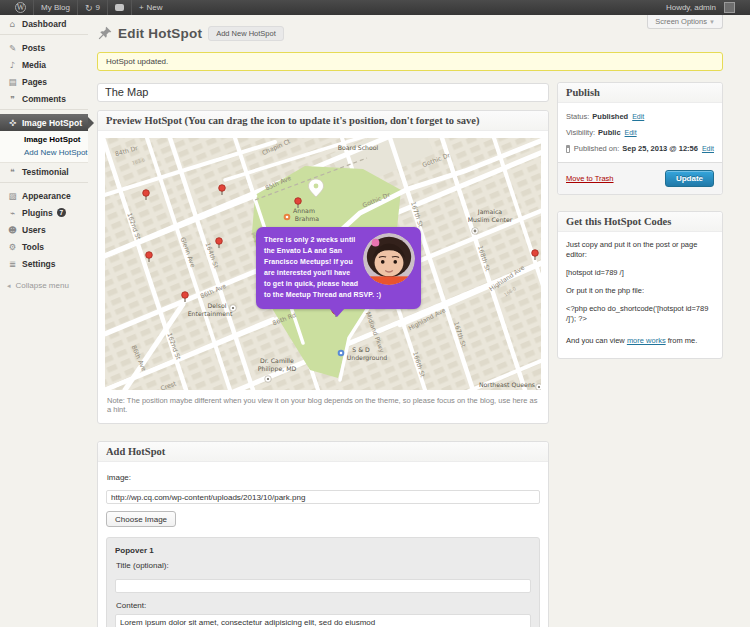  What do you see at coordinates (646, 340) in the screenshot?
I see `more-works-link: more works` at bounding box center [646, 340].